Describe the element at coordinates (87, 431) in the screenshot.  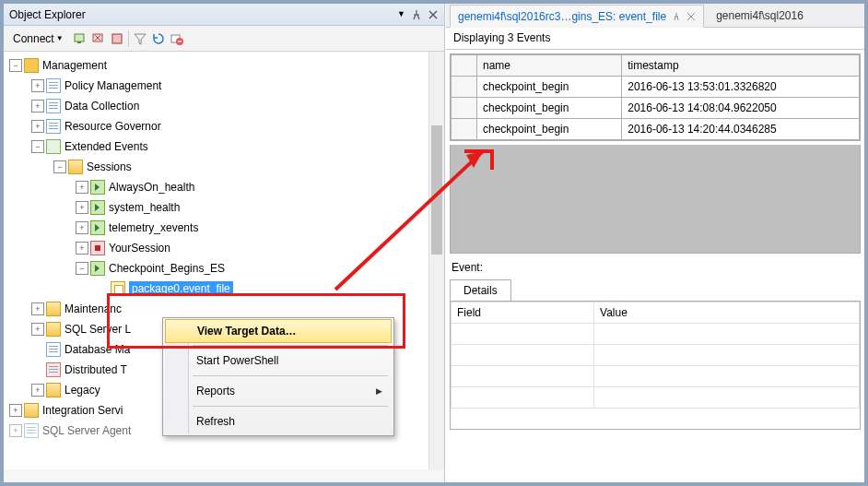
I see `tree-node-sql-server-agent: SQL Server Agent` at that location.